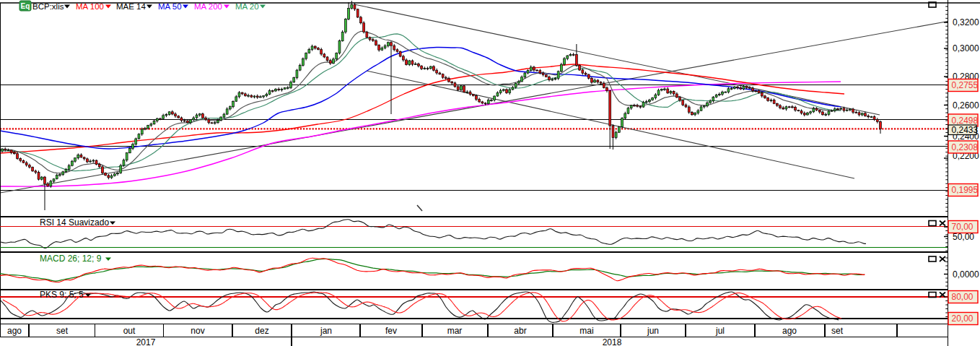 This screenshot has width=980, height=346. Describe the element at coordinates (247, 7) in the screenshot. I see `svg-text: MA 20` at that location.